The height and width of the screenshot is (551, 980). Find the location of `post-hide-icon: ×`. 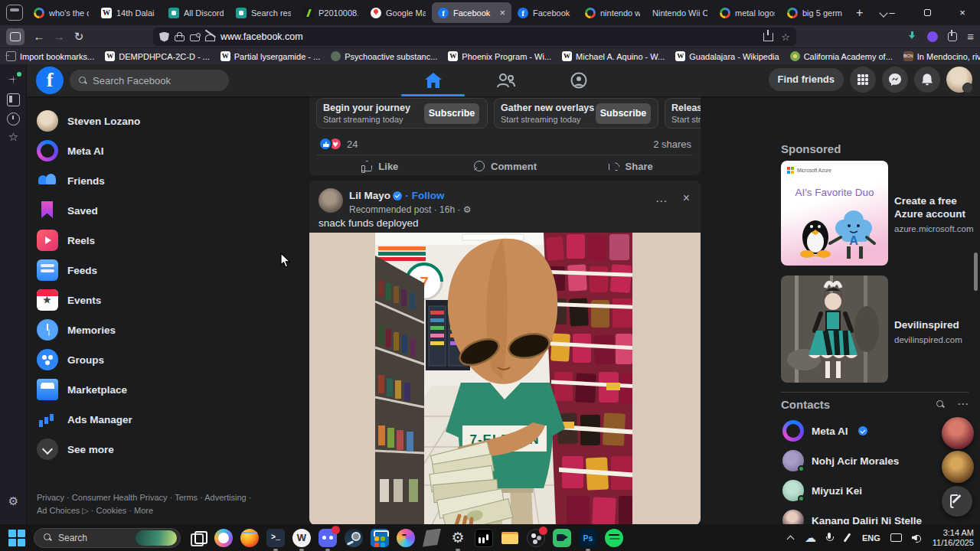

post-hide-icon: × is located at coordinates (686, 198).